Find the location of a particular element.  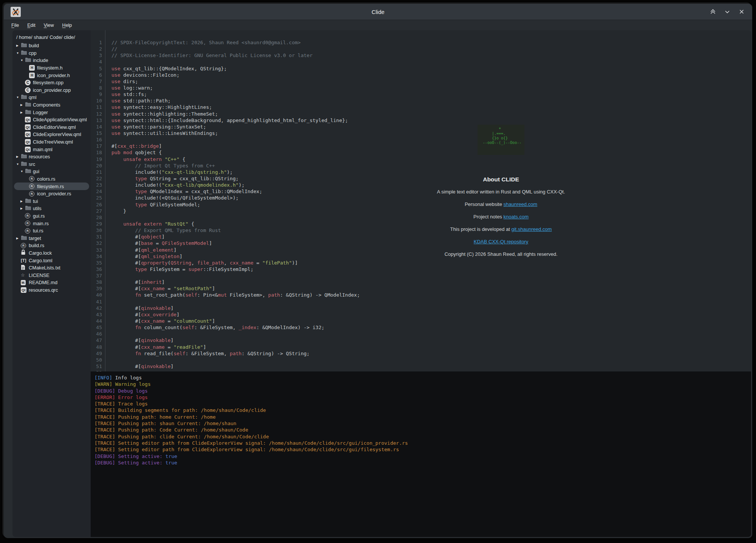

code-line: 41 is located at coordinates (421, 302).